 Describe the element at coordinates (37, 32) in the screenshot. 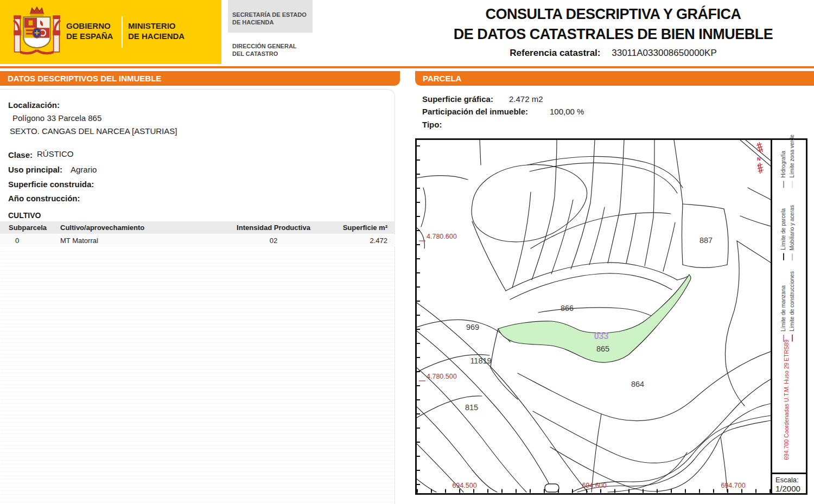

I see `spain-coat-of-arms-icon` at that location.